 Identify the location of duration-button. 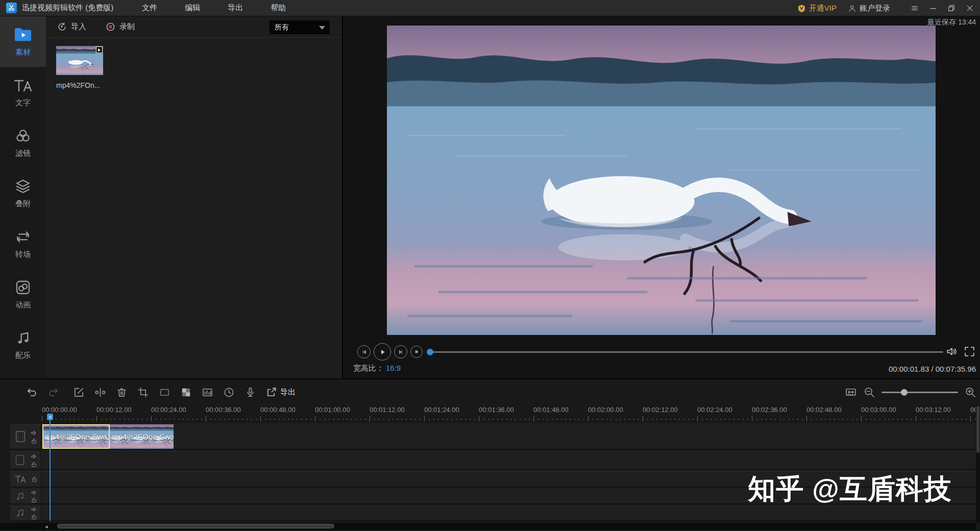
(229, 392).